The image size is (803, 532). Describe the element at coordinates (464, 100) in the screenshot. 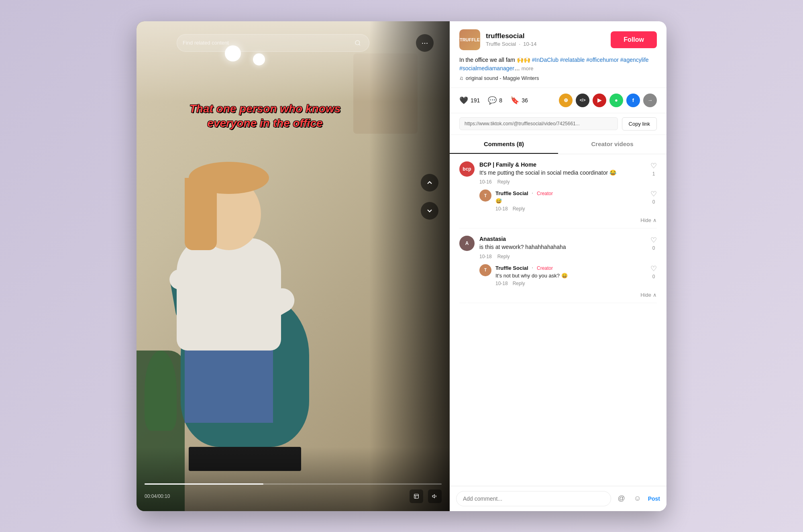

I see `heart-icon: 🖤` at that location.